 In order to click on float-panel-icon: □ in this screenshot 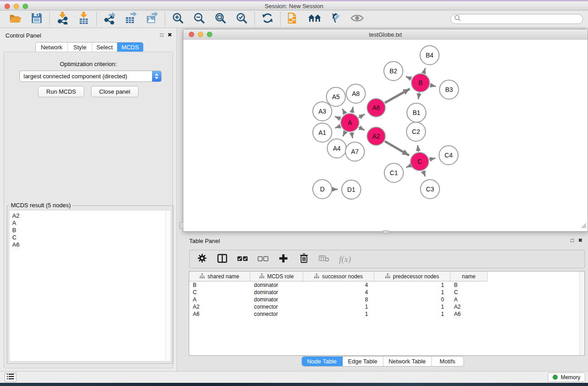, I will do `click(162, 35)`.